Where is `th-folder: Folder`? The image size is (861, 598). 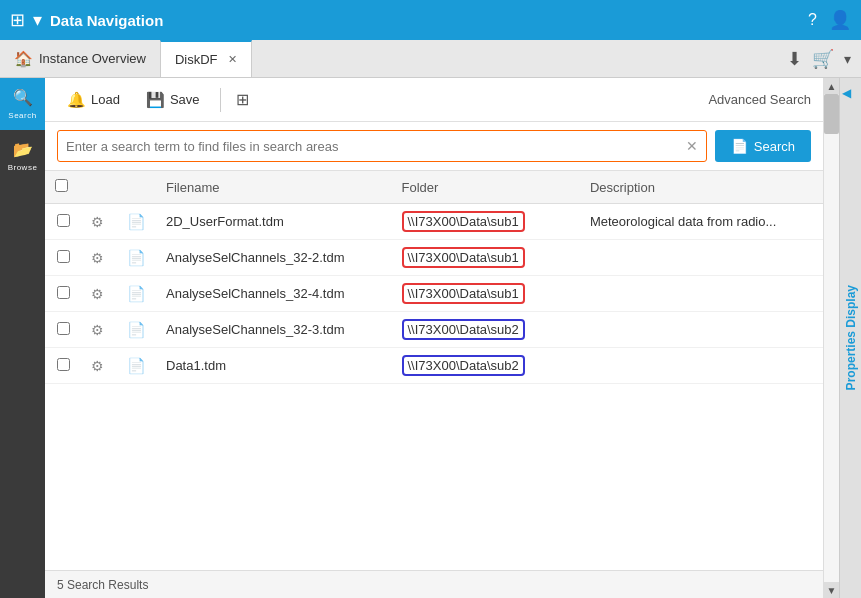
th-folder: Folder is located at coordinates (486, 188).